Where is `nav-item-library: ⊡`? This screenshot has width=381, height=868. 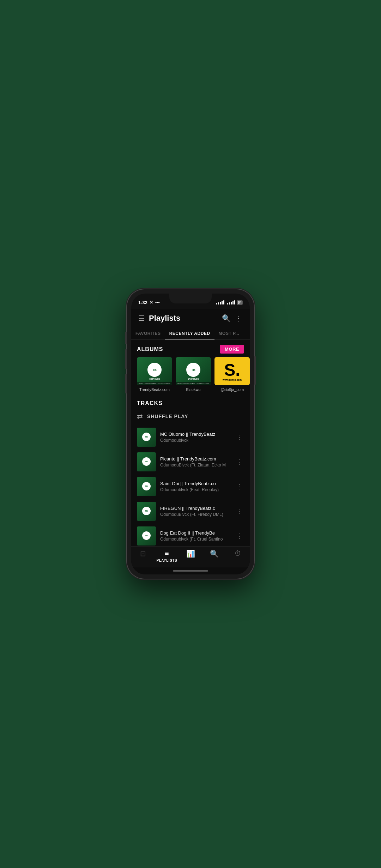 nav-item-library: ⊡ is located at coordinates (143, 556).